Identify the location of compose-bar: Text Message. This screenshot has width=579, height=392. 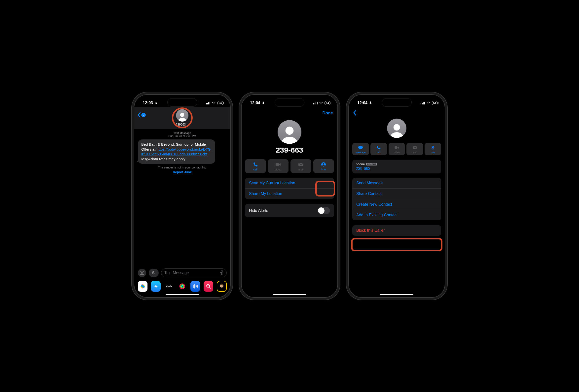
(182, 273).